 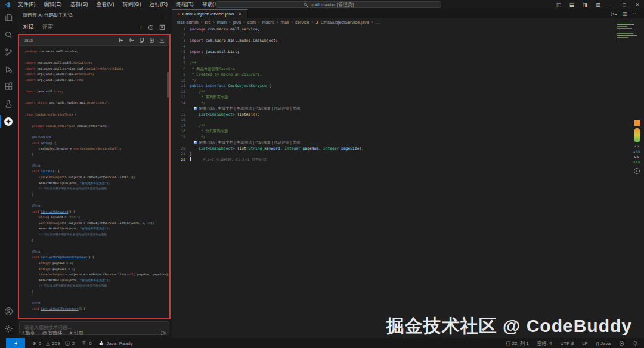 What do you see at coordinates (584, 343) in the screenshot?
I see `eol: LF` at bounding box center [584, 343].